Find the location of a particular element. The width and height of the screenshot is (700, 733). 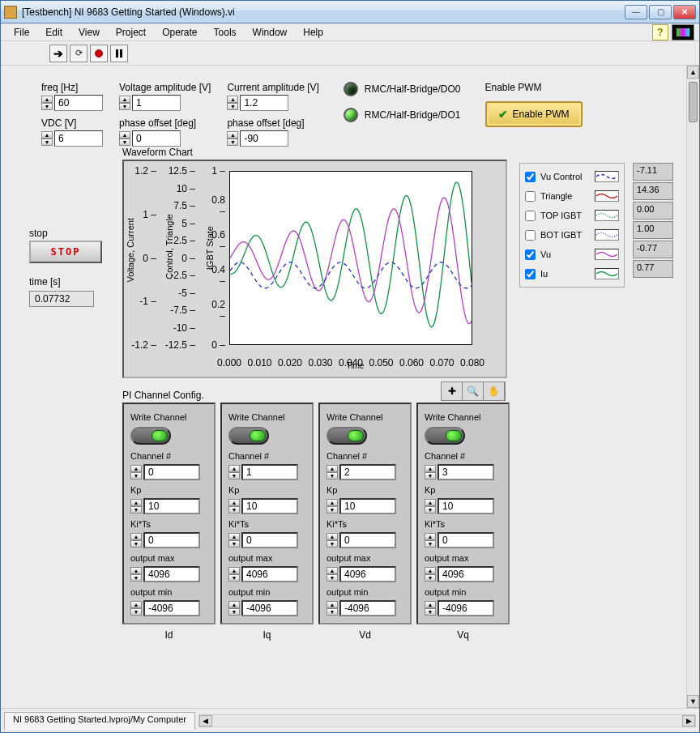

scroll-down-icon: ▼ is located at coordinates (694, 701).